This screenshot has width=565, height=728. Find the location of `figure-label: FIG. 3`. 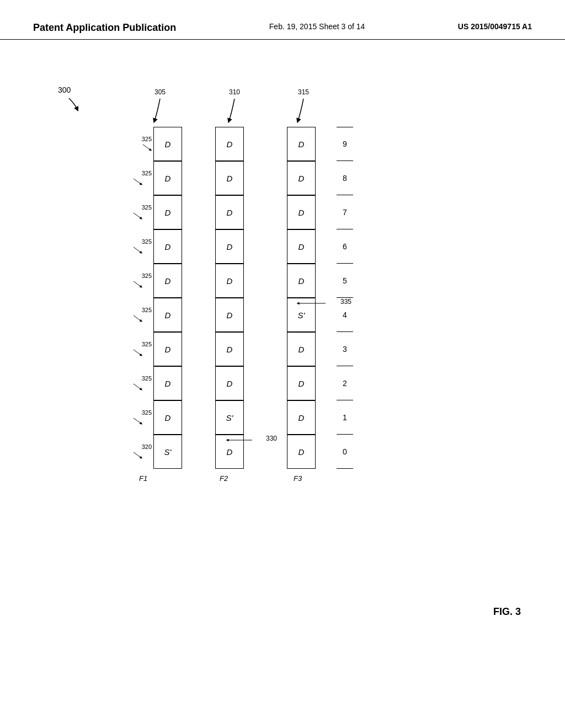

figure-label: FIG. 3 is located at coordinates (507, 612).